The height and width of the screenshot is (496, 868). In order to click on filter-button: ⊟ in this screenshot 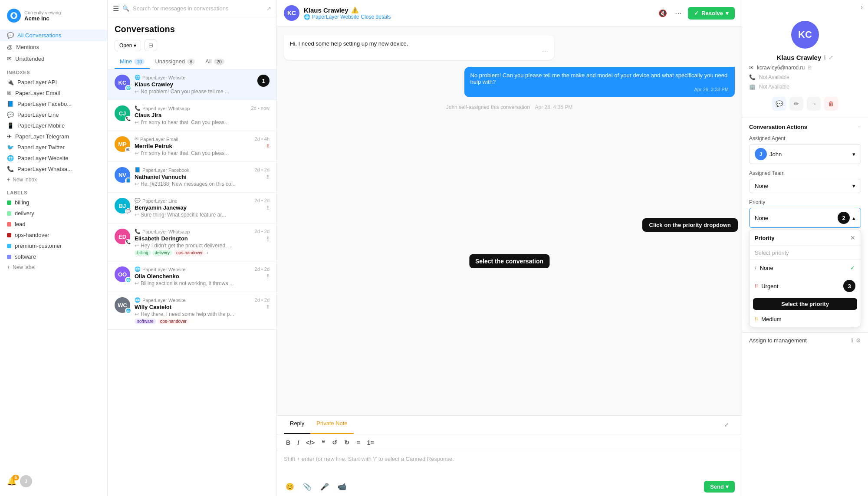, I will do `click(151, 45)`.